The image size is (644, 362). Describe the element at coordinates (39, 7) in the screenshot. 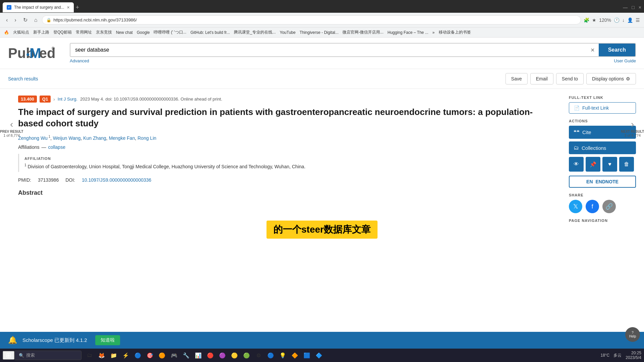

I see `tab-title: The impact of surgery and...` at that location.